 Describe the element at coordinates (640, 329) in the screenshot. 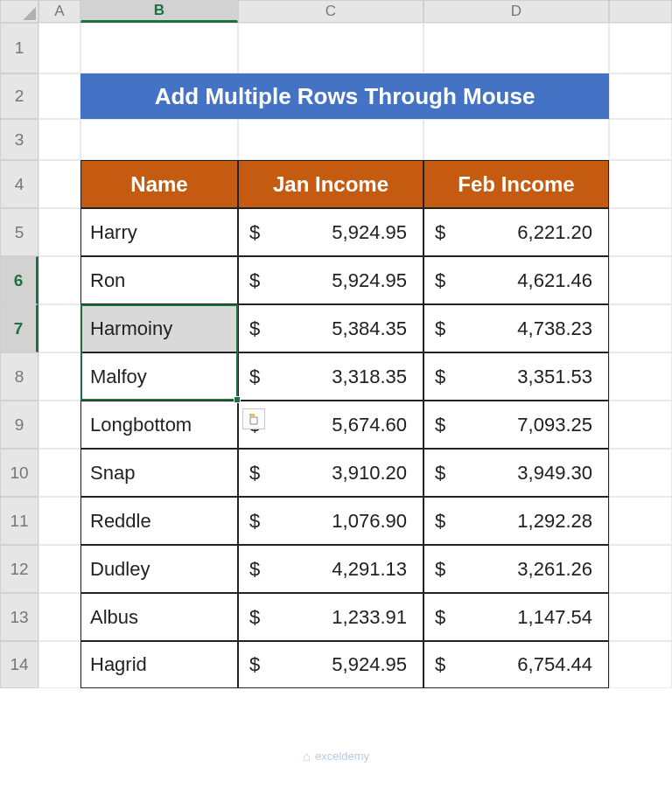

I see `cell-E7` at that location.